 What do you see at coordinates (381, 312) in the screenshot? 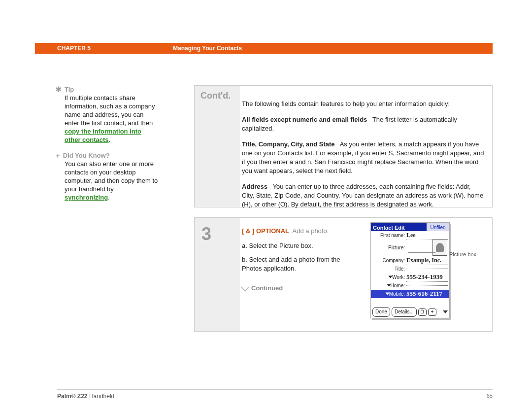
I see `done-button: Done` at bounding box center [381, 312].